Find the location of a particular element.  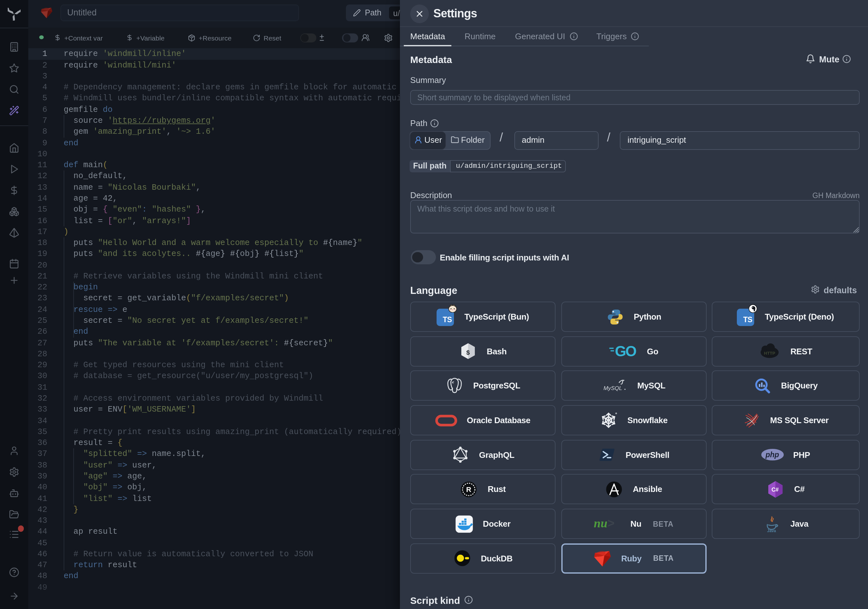

svg-text: GO is located at coordinates (626, 352).